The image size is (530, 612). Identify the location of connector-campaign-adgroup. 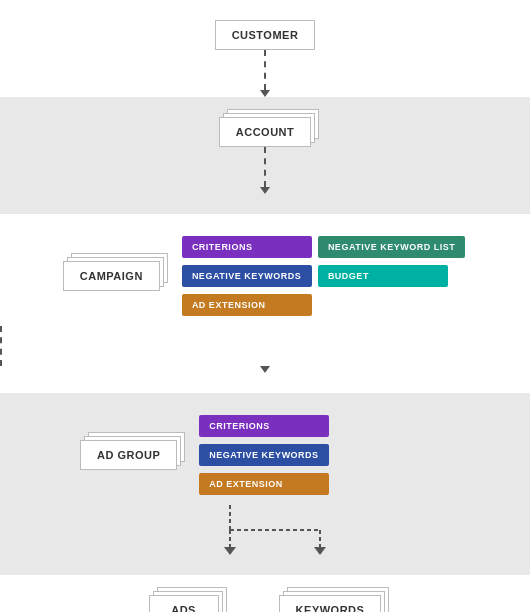
(1, 346).